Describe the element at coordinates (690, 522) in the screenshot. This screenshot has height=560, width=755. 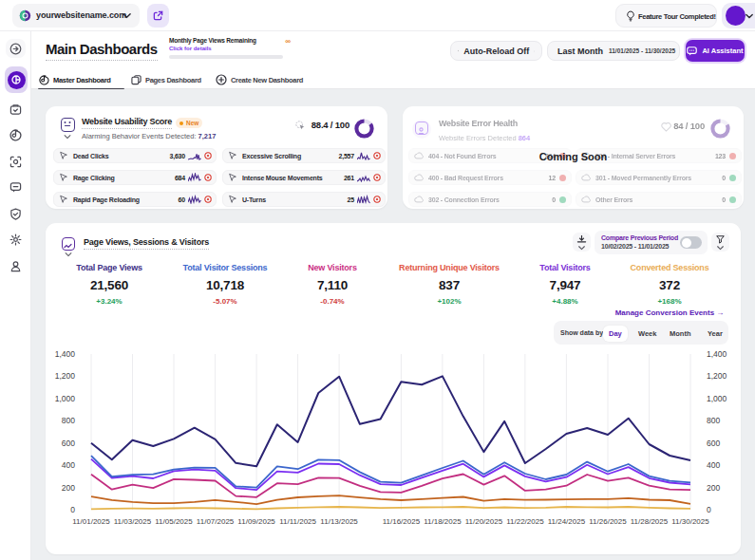
I see `svg-text: 11/30/2025` at that location.